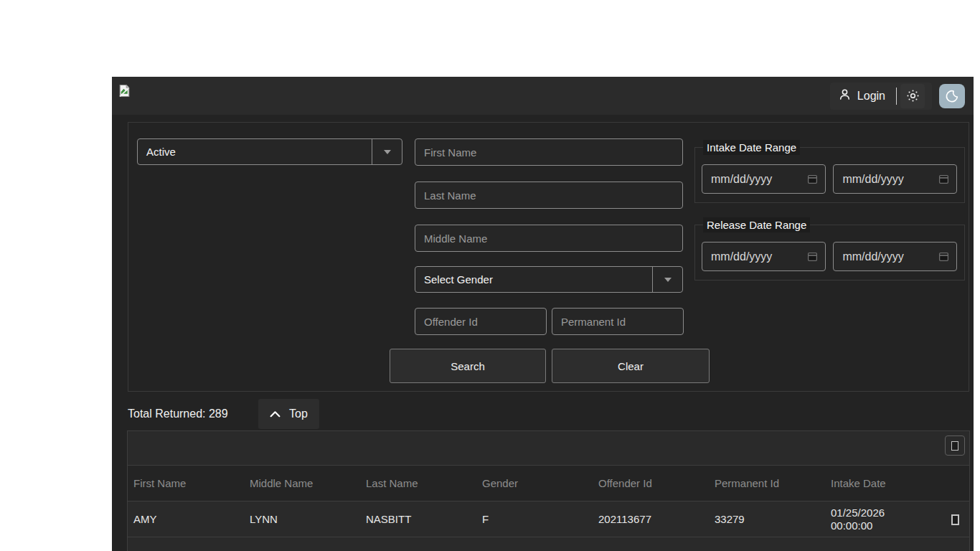 The image size is (980, 551). What do you see at coordinates (549, 195) in the screenshot?
I see `last-name-input` at bounding box center [549, 195].